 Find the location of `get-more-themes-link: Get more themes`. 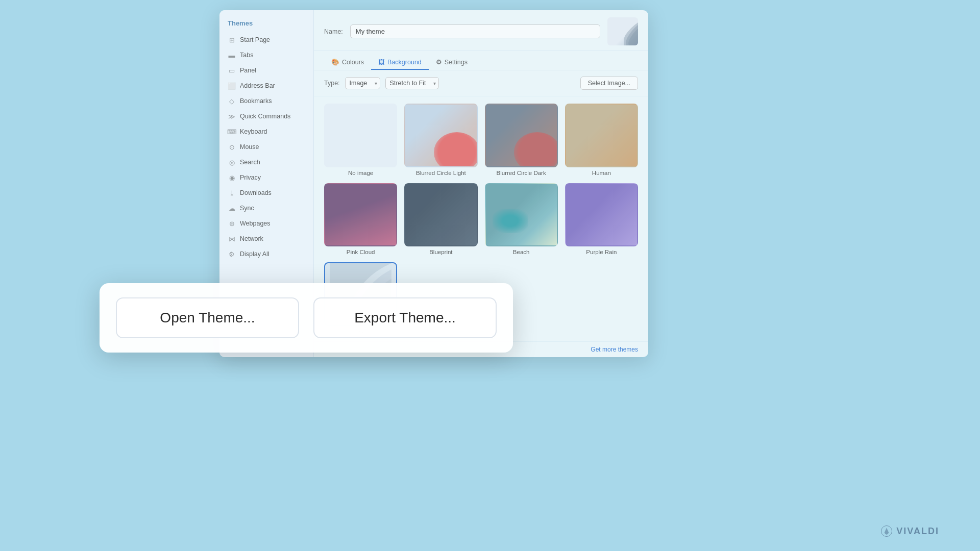

get-more-themes-link: Get more themes is located at coordinates (615, 349).